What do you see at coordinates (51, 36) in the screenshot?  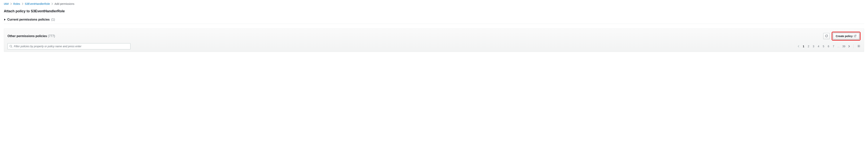 I see `other-policies-count: (777)` at bounding box center [51, 36].